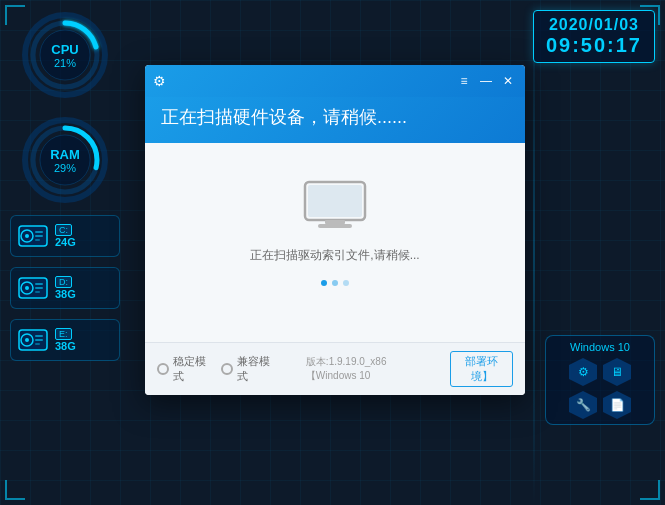 The width and height of the screenshot is (665, 505). I want to click on cpu-gauge-label: CPU 21%, so click(64, 56).